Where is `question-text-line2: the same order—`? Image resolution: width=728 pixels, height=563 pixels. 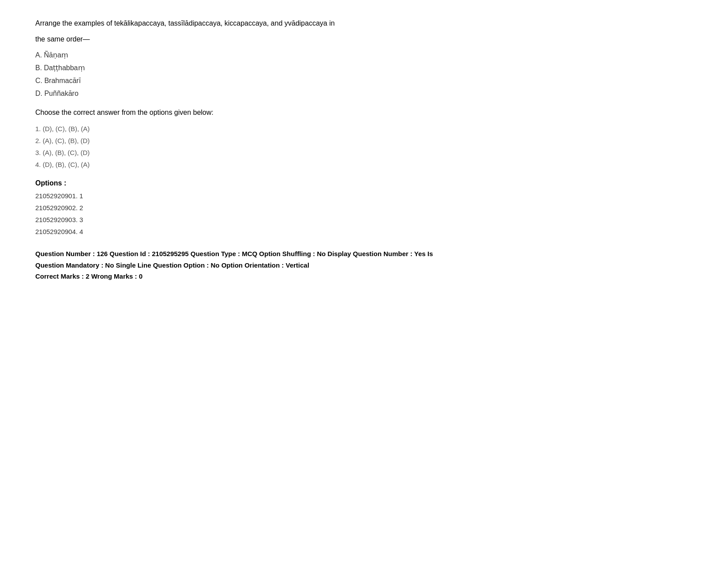 question-text-line2: the same order— is located at coordinates (364, 39).